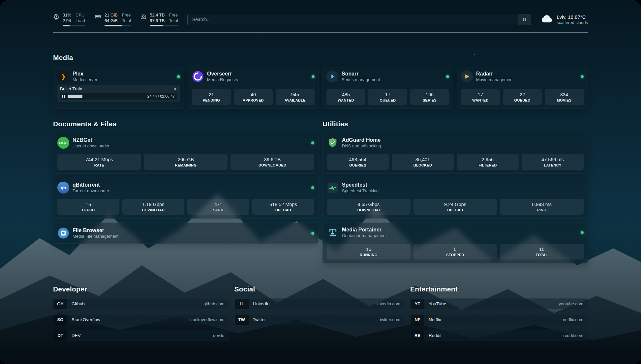 The height and width of the screenshot is (364, 641). What do you see at coordinates (573, 320) in the screenshot?
I see `bookmark-url: netflix.com` at bounding box center [573, 320].